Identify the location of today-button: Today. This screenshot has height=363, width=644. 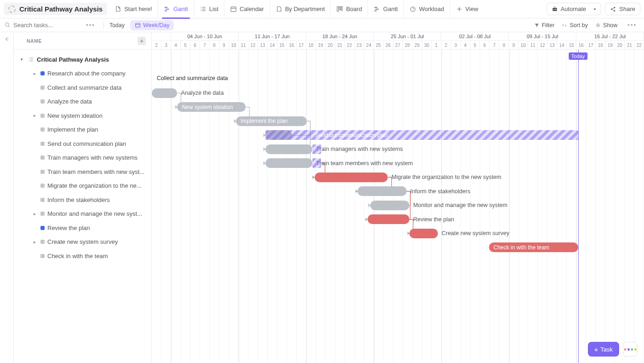
(117, 25).